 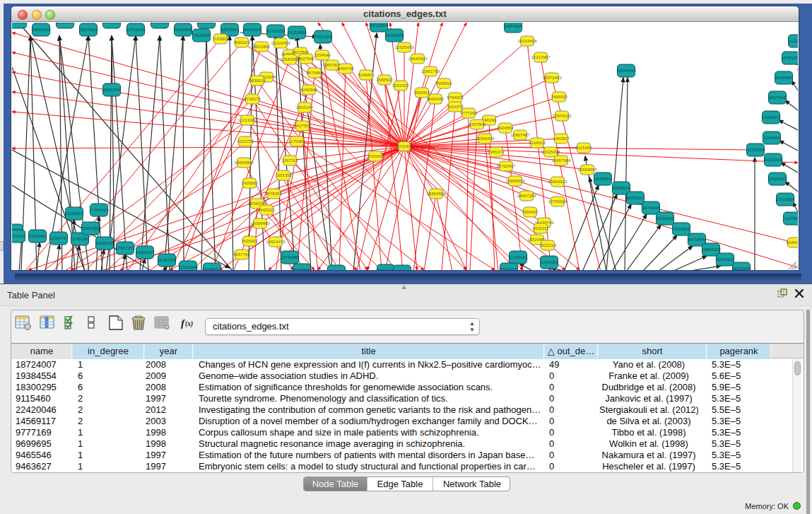 I want to click on svg-text: 2020657, so click(x=74, y=214).